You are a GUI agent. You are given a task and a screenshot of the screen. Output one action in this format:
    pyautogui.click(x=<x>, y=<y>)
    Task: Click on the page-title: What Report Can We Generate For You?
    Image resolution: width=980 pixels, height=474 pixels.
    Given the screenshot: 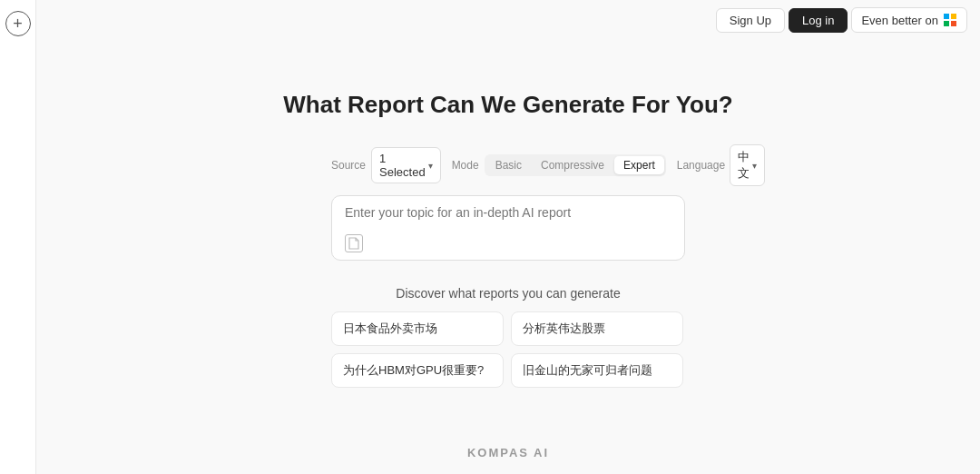 What is the action you would take?
    pyautogui.click(x=508, y=105)
    